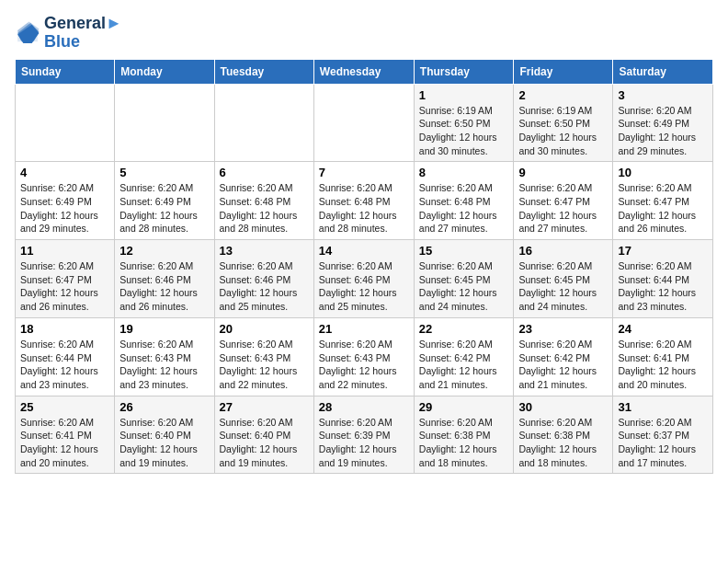 The width and height of the screenshot is (728, 563). I want to click on calendar-week-3: 11Sunrise: 6:20 AMSunset: 6:47 PMDayligh…, so click(364, 280).